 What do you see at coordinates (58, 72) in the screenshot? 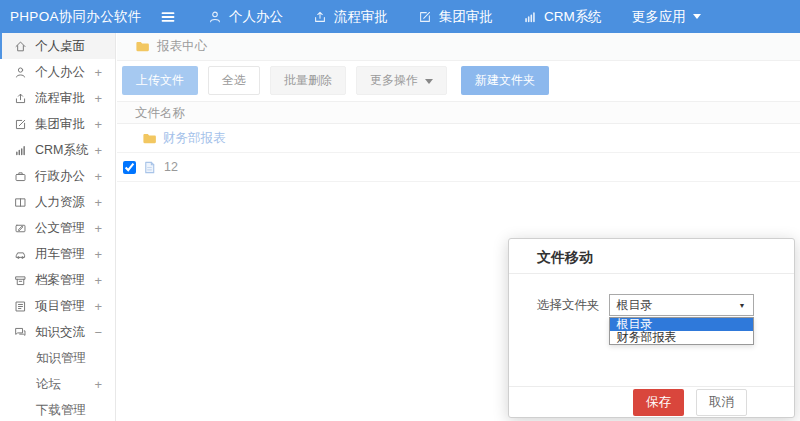
I see `sidebar-item-personal-office: 个人办公 +` at bounding box center [58, 72].